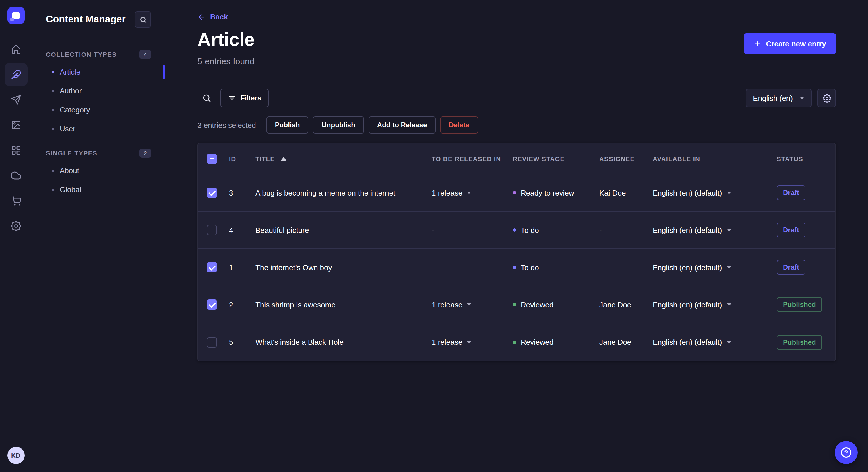  I want to click on cell-title: The internet's Own boy, so click(340, 267).